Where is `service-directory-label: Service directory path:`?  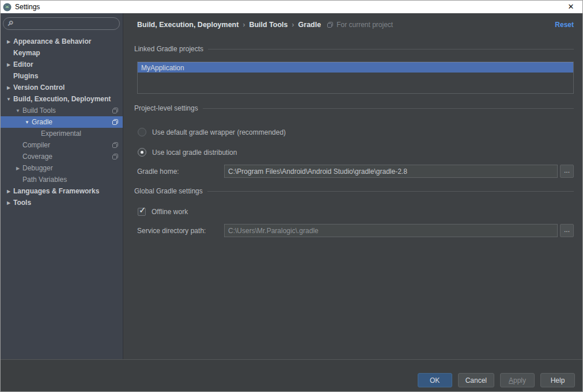 service-directory-label: Service directory path: is located at coordinates (181, 231).